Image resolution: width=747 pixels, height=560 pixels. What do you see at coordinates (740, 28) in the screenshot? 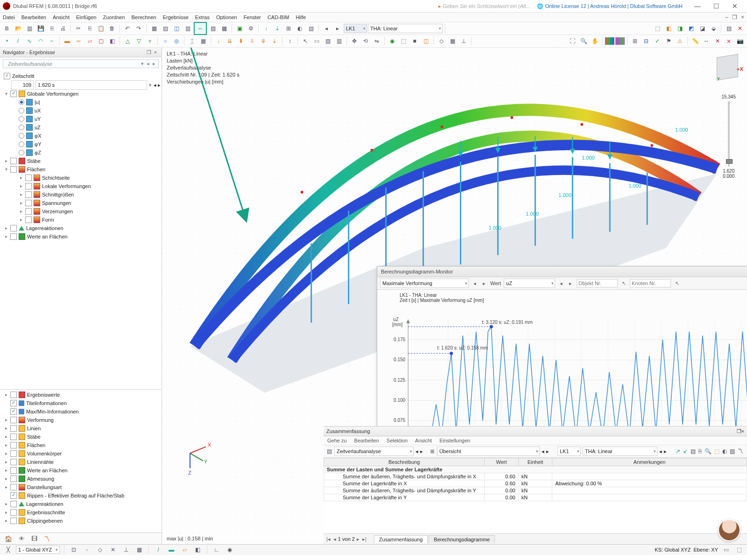
I see `close-doc-icon: ✕` at bounding box center [740, 28].